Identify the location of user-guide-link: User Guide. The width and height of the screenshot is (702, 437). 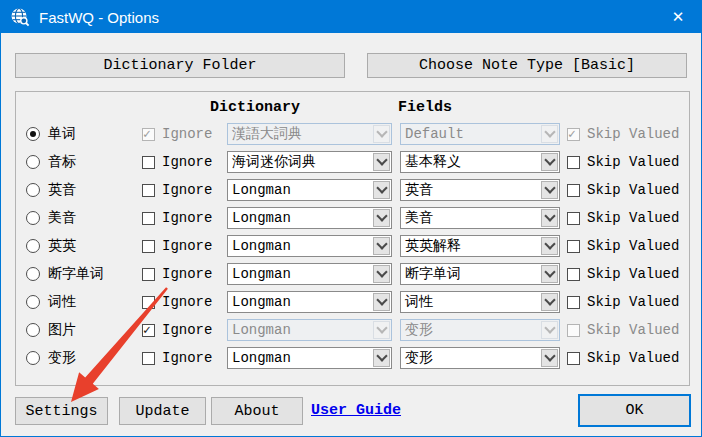
(356, 410).